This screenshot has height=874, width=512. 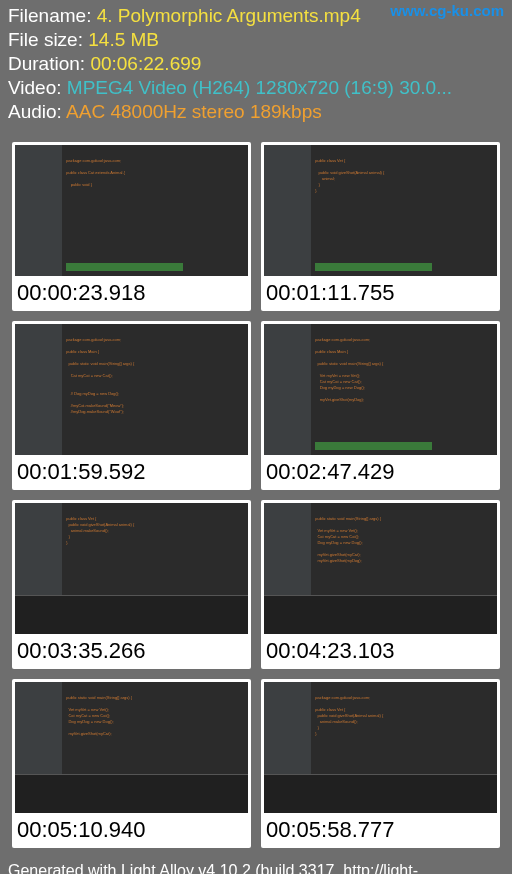 I want to click on filesize-label: File size:, so click(x=46, y=40).